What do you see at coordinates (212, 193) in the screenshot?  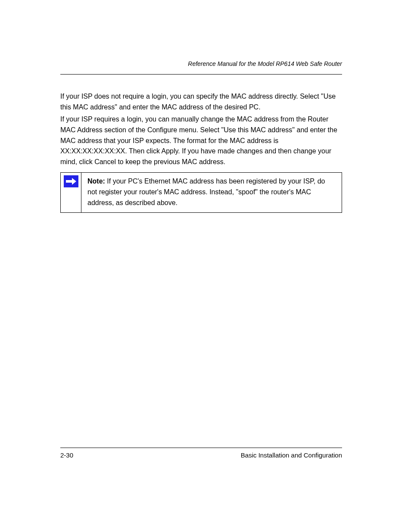 I see `note-text: Note: If your PC's Ethernet MAC address …` at bounding box center [212, 193].